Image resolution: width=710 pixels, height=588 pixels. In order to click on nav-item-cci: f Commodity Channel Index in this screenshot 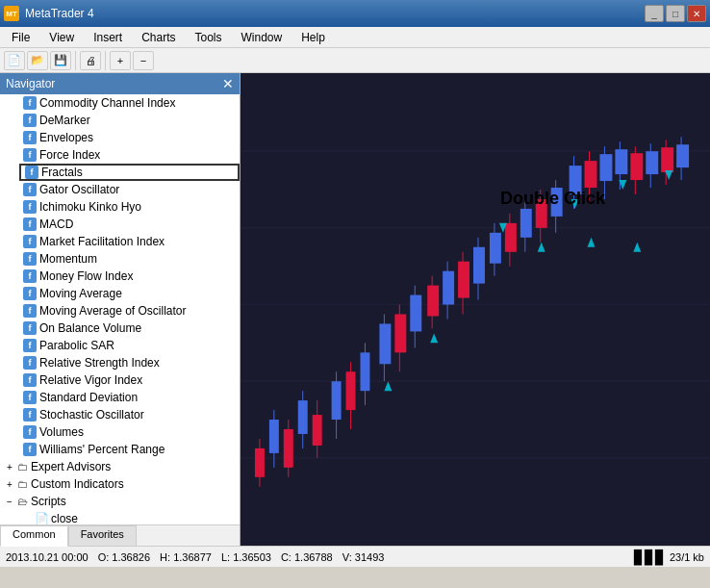, I will do `click(129, 103)`.